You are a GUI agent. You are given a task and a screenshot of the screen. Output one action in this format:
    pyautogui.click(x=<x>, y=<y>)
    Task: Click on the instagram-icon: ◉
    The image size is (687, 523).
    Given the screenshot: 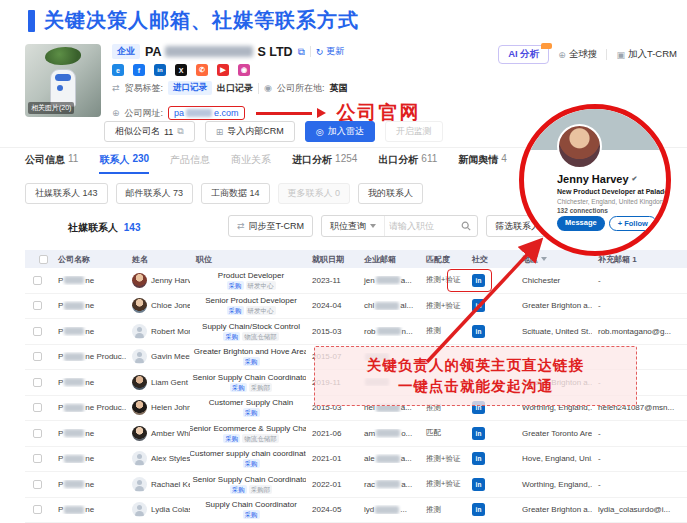 What is the action you would take?
    pyautogui.click(x=244, y=70)
    